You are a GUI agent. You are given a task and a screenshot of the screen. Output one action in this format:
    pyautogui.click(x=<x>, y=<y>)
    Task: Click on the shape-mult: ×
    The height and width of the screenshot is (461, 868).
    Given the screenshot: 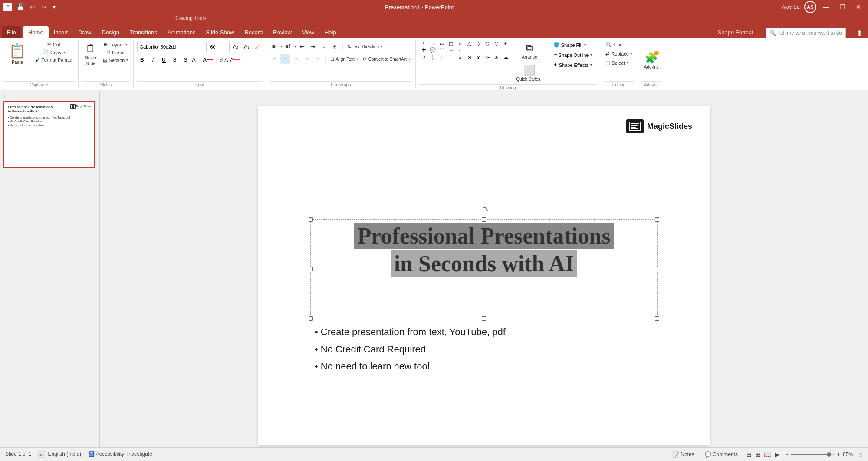 What is the action you would take?
    pyautogui.click(x=460, y=57)
    